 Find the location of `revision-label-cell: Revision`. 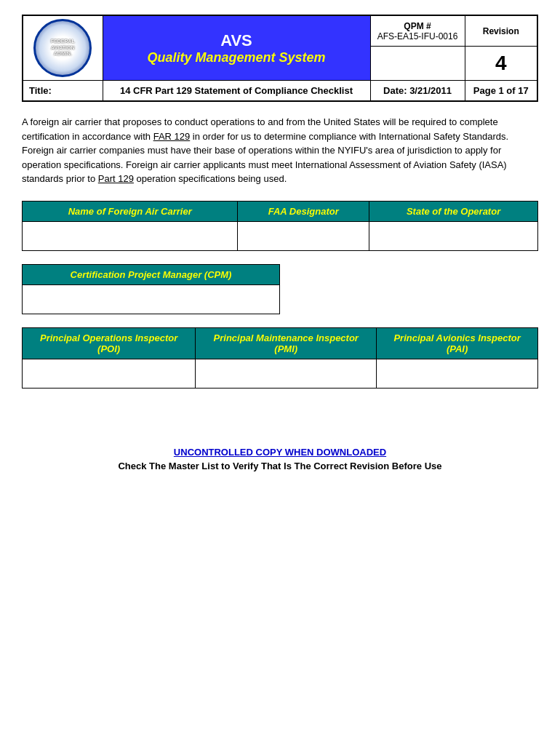

revision-label-cell: Revision is located at coordinates (501, 31).